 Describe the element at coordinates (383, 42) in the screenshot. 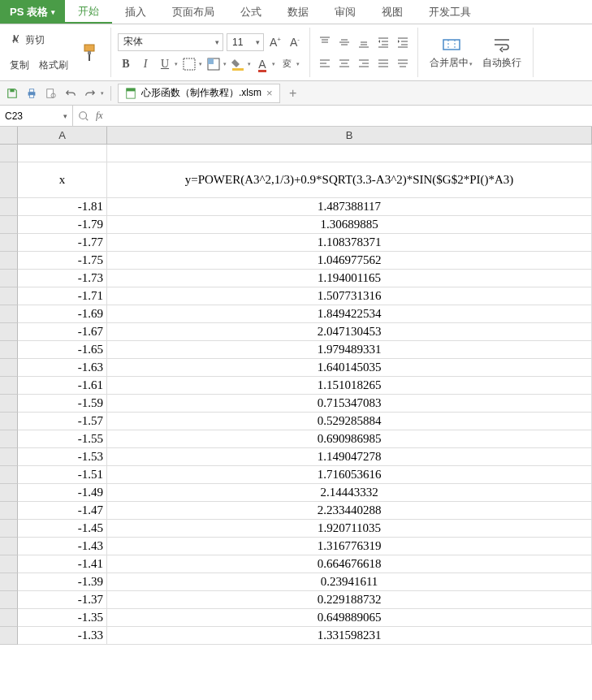

I see `indent-decrease-button` at that location.